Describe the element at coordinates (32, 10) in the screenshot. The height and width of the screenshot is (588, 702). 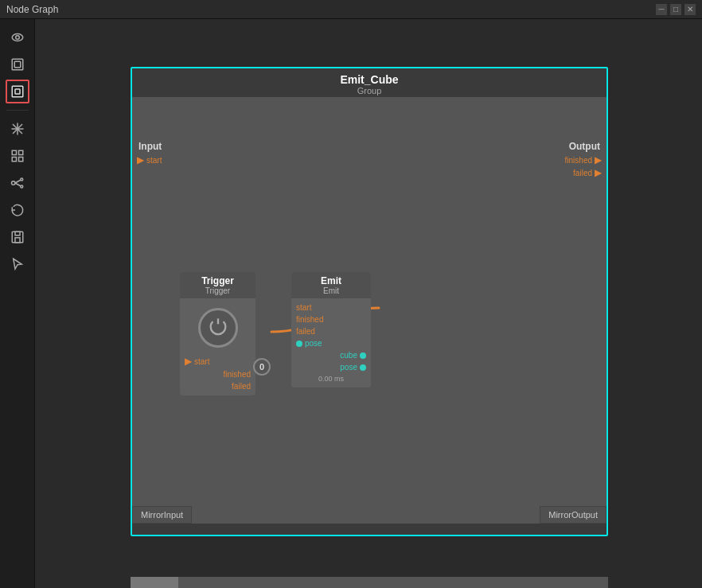
I see `window-title: Node Graph` at that location.